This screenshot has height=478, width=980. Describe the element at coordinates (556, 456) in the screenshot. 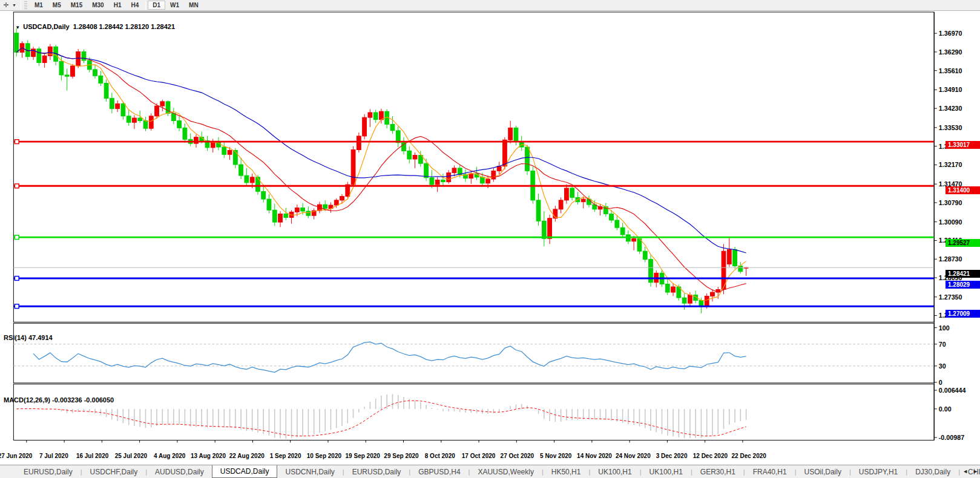

I see `date-label: 5 Nov 2020` at that location.